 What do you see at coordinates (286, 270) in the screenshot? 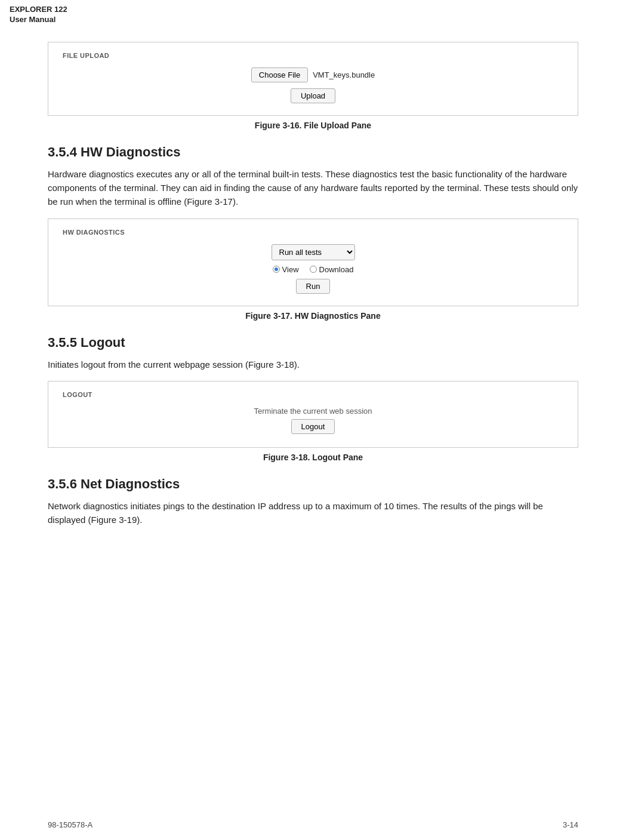
I see `radio-view: View` at bounding box center [286, 270].